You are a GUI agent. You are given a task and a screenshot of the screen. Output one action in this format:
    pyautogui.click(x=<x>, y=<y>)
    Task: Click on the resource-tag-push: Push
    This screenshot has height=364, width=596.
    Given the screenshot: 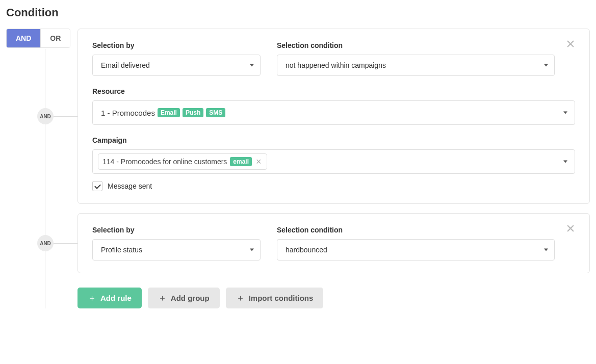 What is the action you would take?
    pyautogui.click(x=193, y=113)
    